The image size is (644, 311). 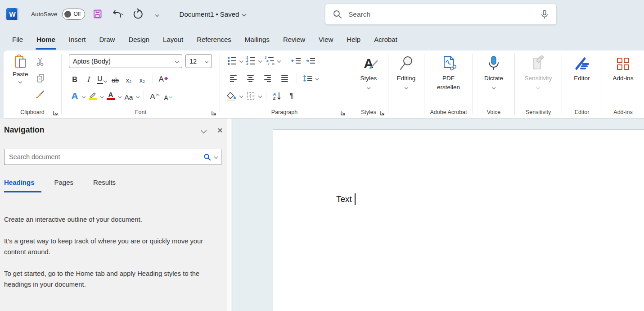 I want to click on addins-button: Add-ins, so click(x=623, y=77).